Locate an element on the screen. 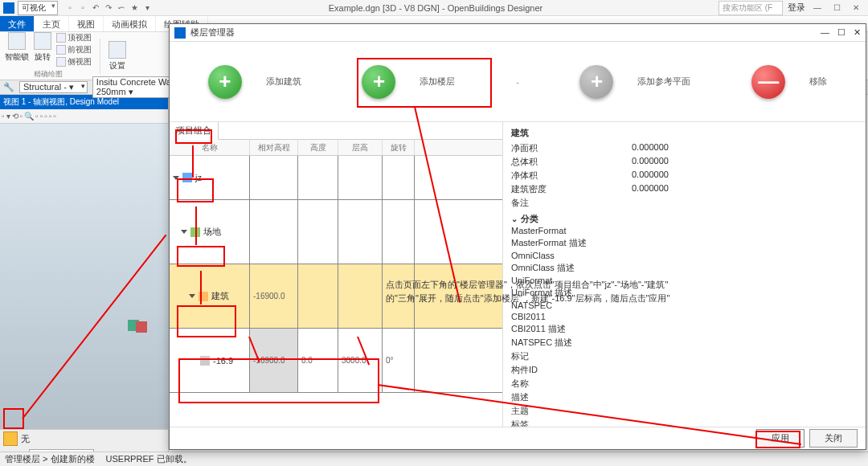 This screenshot has height=466, width=868. tab-animate: 动画模拟 is located at coordinates (130, 24).